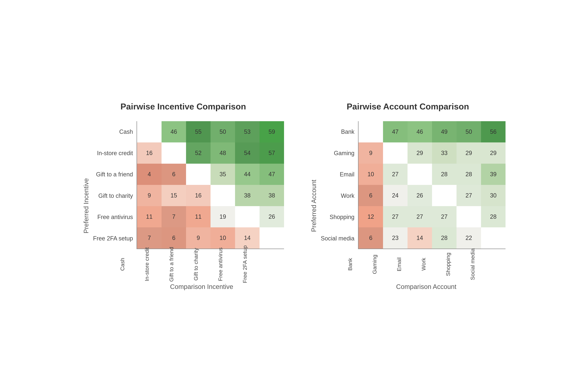 The height and width of the screenshot is (392, 588). Describe the element at coordinates (338, 196) in the screenshot. I see `row-label-account-3: Work` at that location.